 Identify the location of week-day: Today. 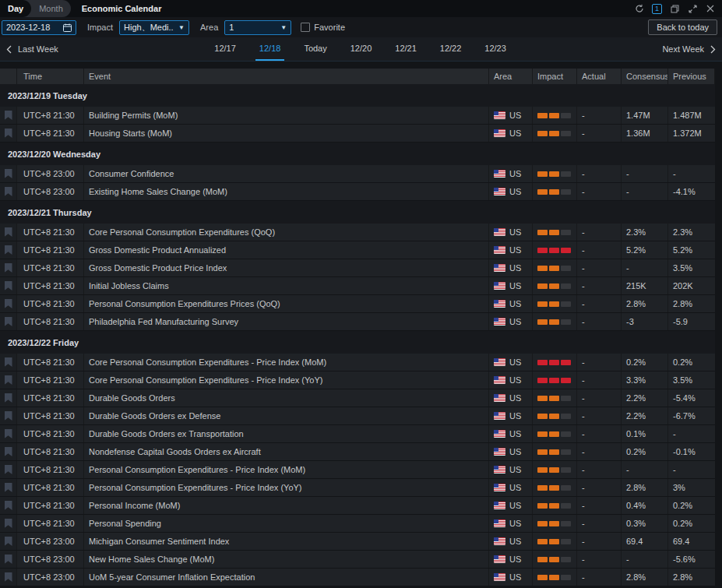
(315, 49).